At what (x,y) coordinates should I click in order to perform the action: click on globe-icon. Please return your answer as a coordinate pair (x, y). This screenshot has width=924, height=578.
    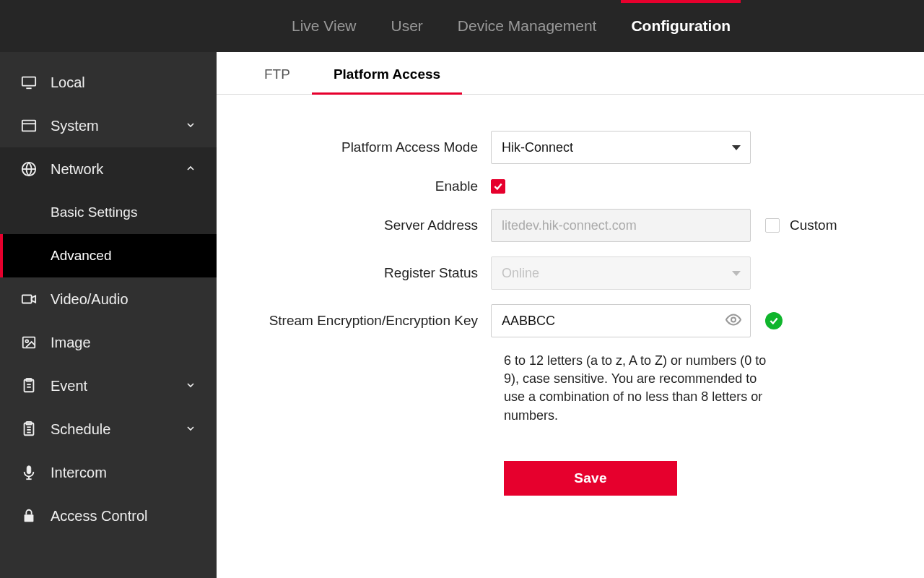
    Looking at the image, I should click on (29, 169).